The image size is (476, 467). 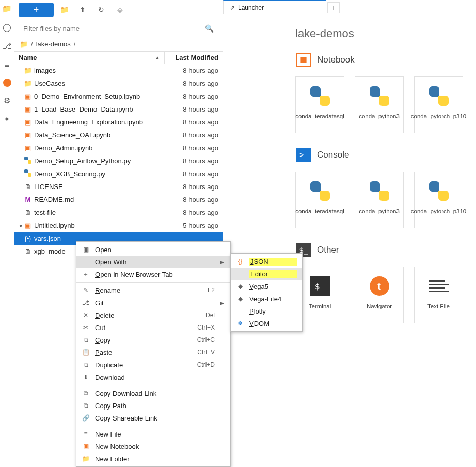 What do you see at coordinates (266, 292) in the screenshot?
I see `open-with-submenu: {}JSONEditor◆Vega5◆Vega-Lite4Plotly❄VDOM` at bounding box center [266, 292].